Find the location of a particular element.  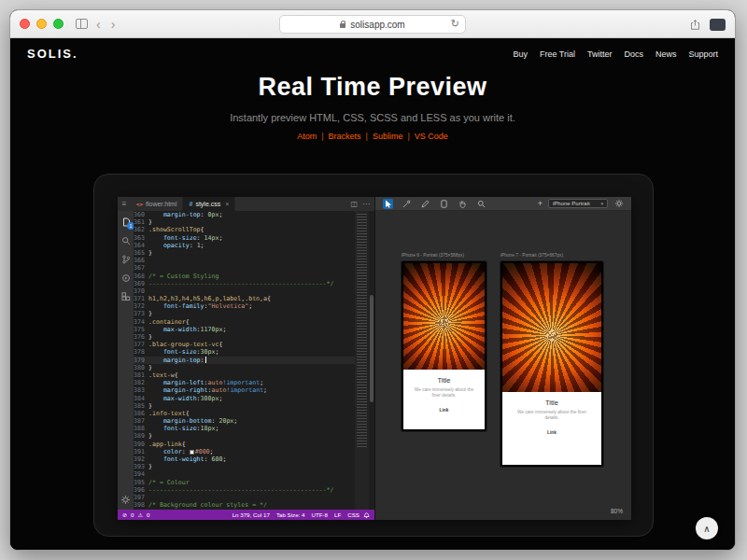

status-item-4: CSS is located at coordinates (353, 515).